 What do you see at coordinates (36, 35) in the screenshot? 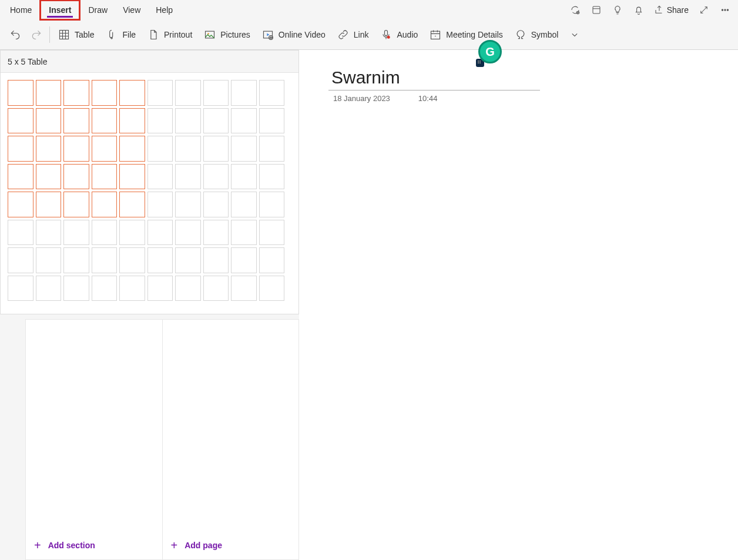
I see `redo-button` at bounding box center [36, 35].